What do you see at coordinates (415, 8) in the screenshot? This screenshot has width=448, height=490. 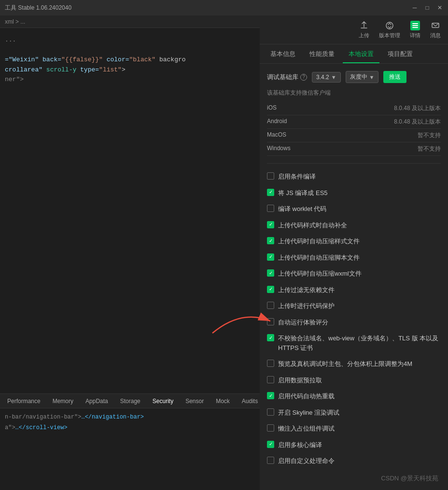 I see `minimize-button: ─` at bounding box center [415, 8].